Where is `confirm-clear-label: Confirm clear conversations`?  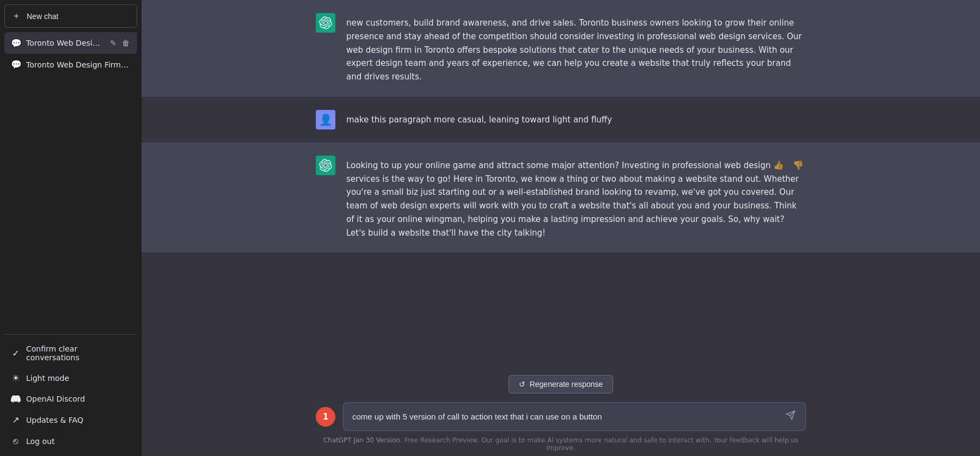 confirm-clear-label: Confirm clear conversations is located at coordinates (78, 353).